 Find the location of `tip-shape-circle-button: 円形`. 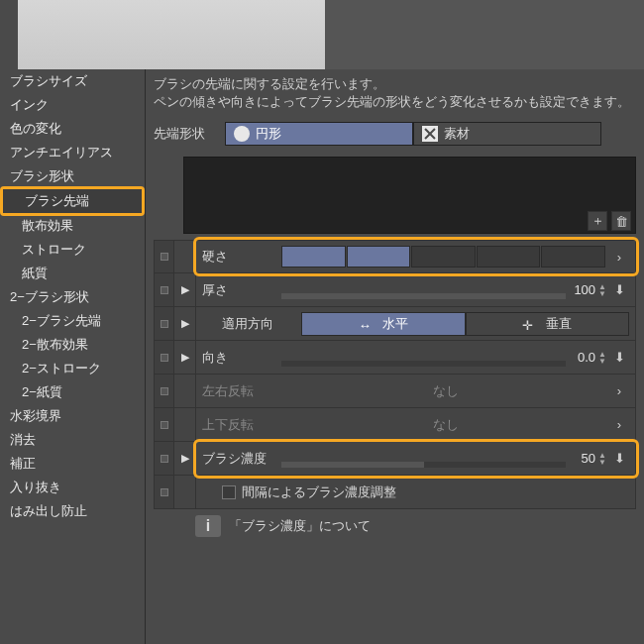

tip-shape-circle-button: 円形 is located at coordinates (319, 134).